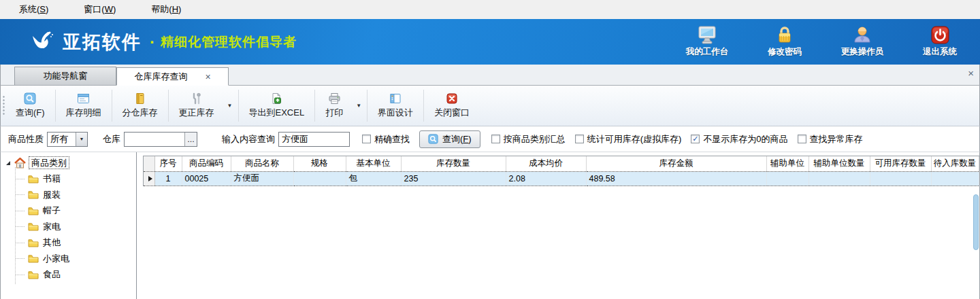  What do you see at coordinates (452, 106) in the screenshot?
I see `close-window-button: 关闭窗口` at bounding box center [452, 106].